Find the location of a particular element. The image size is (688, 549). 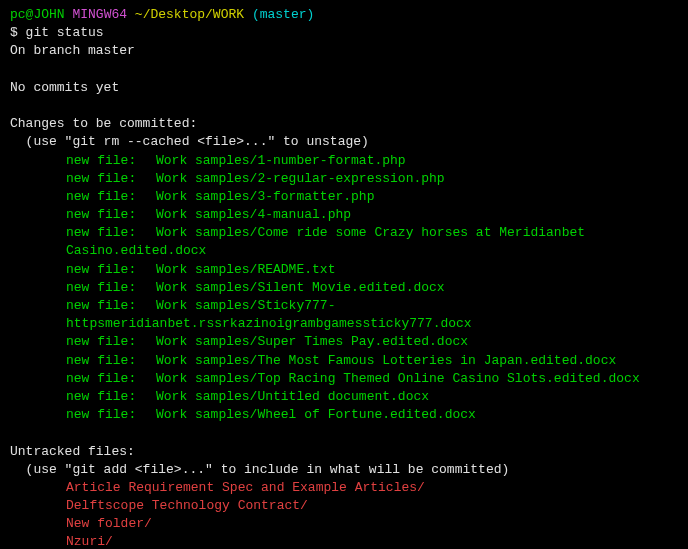

staged-file-path: Work samples/1-number-format.php is located at coordinates (281, 160).